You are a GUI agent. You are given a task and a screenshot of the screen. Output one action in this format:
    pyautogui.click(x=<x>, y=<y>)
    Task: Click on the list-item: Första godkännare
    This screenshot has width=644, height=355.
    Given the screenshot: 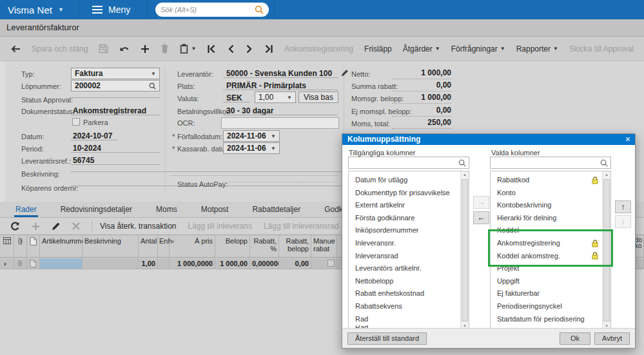 What is the action you would take?
    pyautogui.click(x=405, y=218)
    